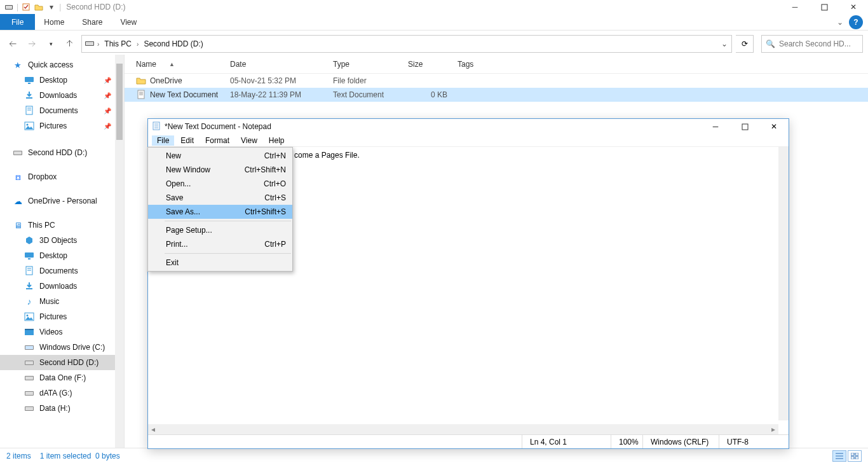 The image size is (868, 463). Describe the element at coordinates (724, 44) in the screenshot. I see `address-dropdown: ⌄` at that location.